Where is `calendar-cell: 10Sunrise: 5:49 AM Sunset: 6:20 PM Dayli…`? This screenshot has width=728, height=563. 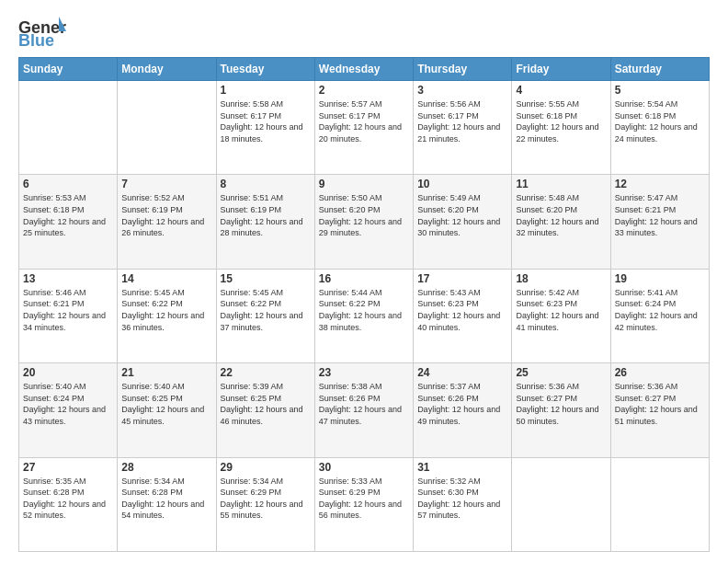
calendar-cell: 10Sunrise: 5:49 AM Sunset: 6:20 PM Dayli… is located at coordinates (463, 222).